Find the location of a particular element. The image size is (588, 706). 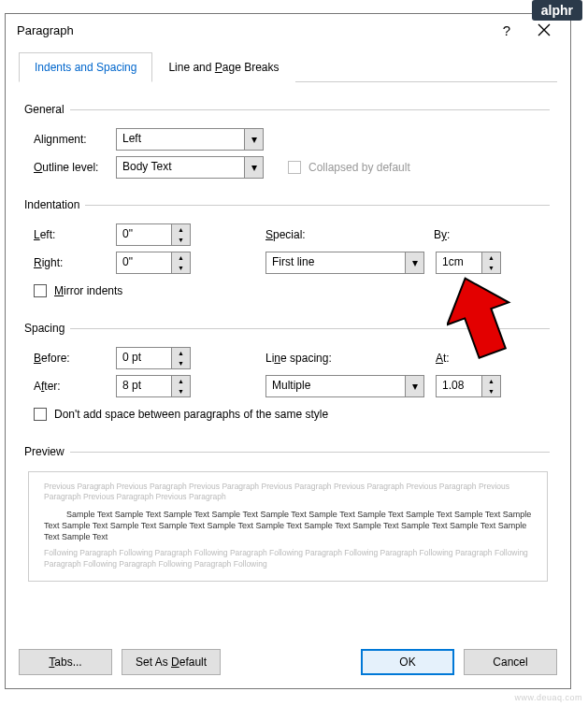

titlebar: Paragraph ? is located at coordinates (288, 30).